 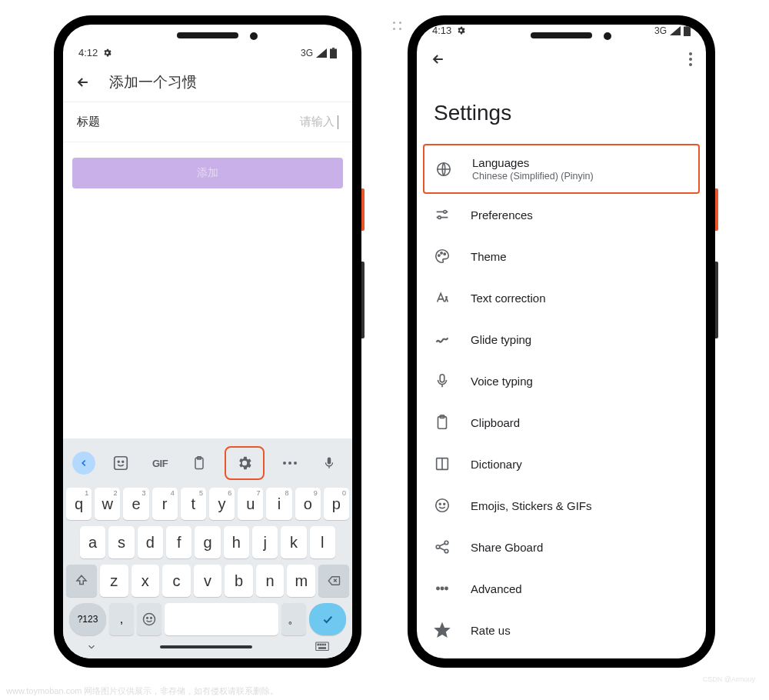 I want to click on key-r: r4, so click(x=165, y=504).